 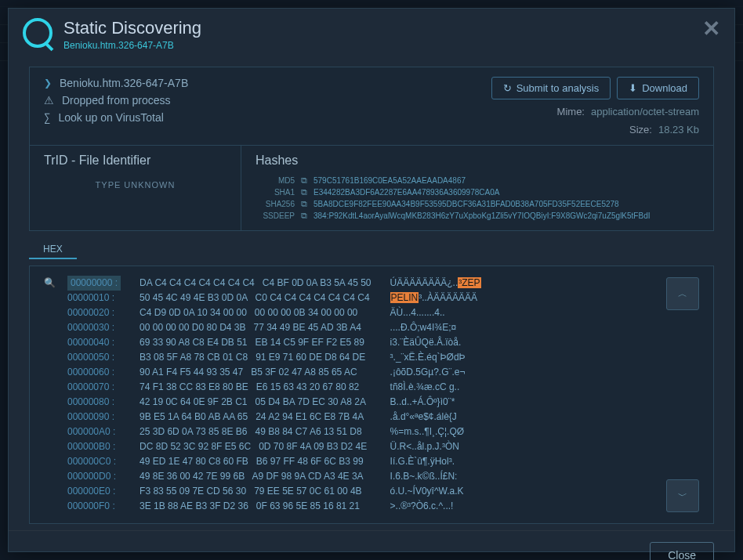 I want to click on modal-title: Static Discovering, so click(x=378, y=28).